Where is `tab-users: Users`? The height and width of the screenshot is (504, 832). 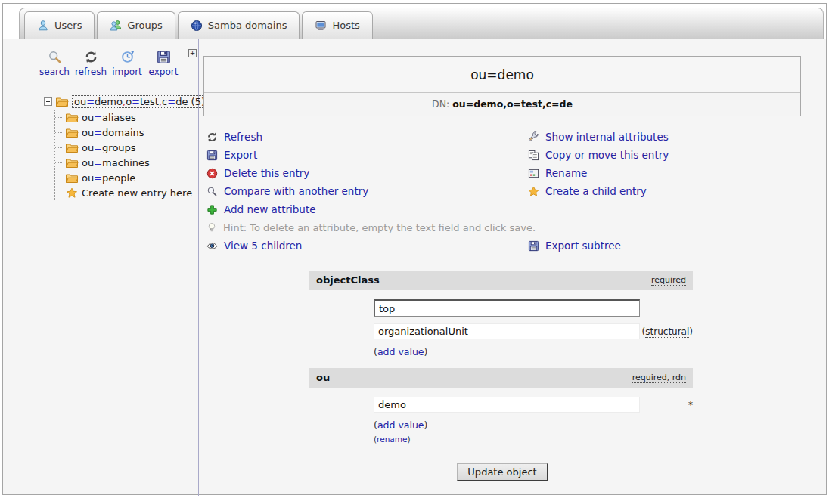
tab-users: Users is located at coordinates (59, 25).